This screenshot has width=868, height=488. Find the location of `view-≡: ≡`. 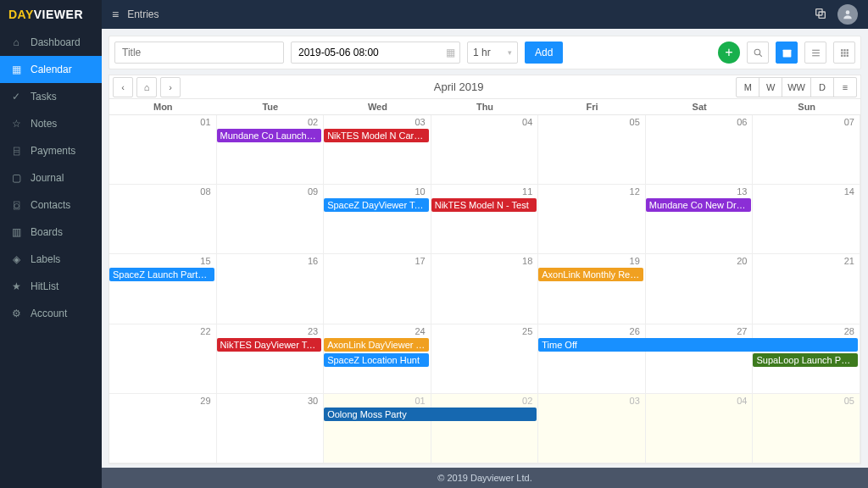

view-≡: ≡ is located at coordinates (845, 87).